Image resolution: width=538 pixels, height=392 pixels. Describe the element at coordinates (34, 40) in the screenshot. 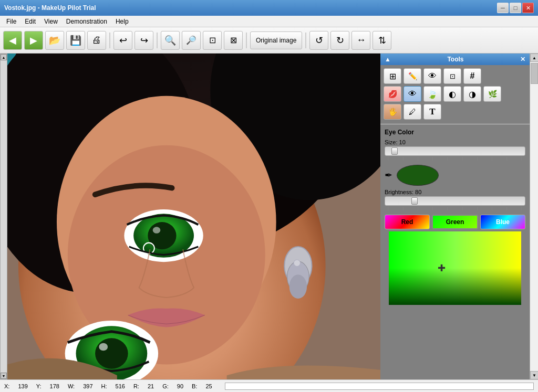

I see `nav-forward-button: ▶` at that location.